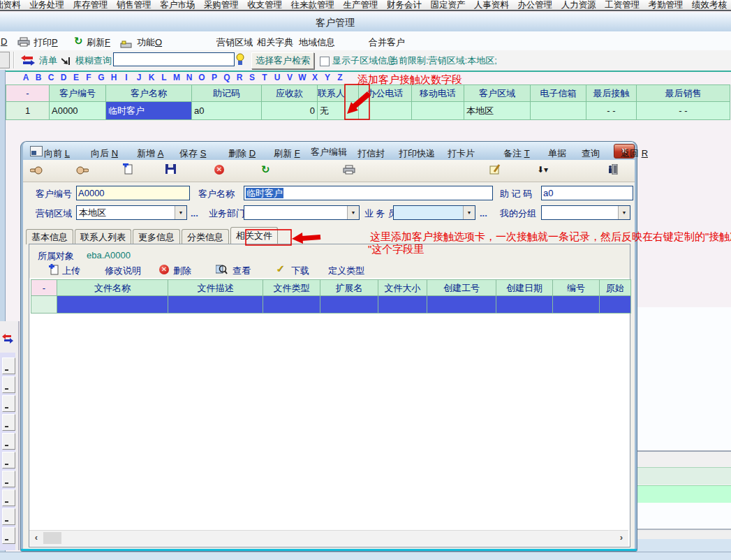 This screenshot has height=560, width=731. I want to click on alphabet-letter: V, so click(290, 78).